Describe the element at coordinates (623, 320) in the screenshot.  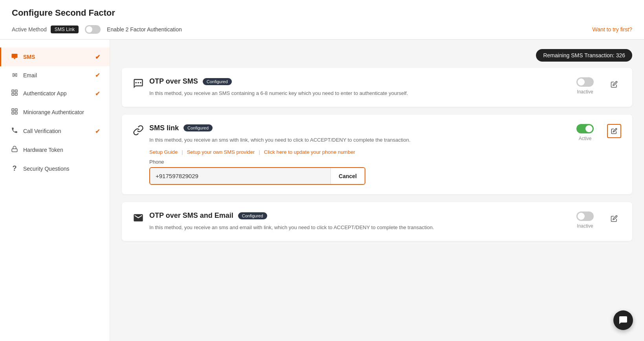
I see `chat-fab-button` at that location.